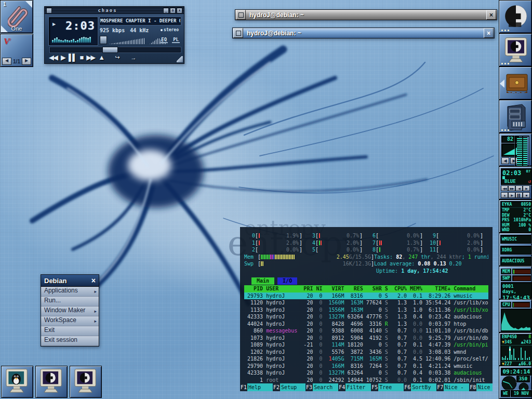 The image size is (532, 399). What do you see at coordinates (515, 382) in the screenshot?
I see `dockapp-clock: 09:24:14 350 WE 19 NOV` at bounding box center [515, 382].